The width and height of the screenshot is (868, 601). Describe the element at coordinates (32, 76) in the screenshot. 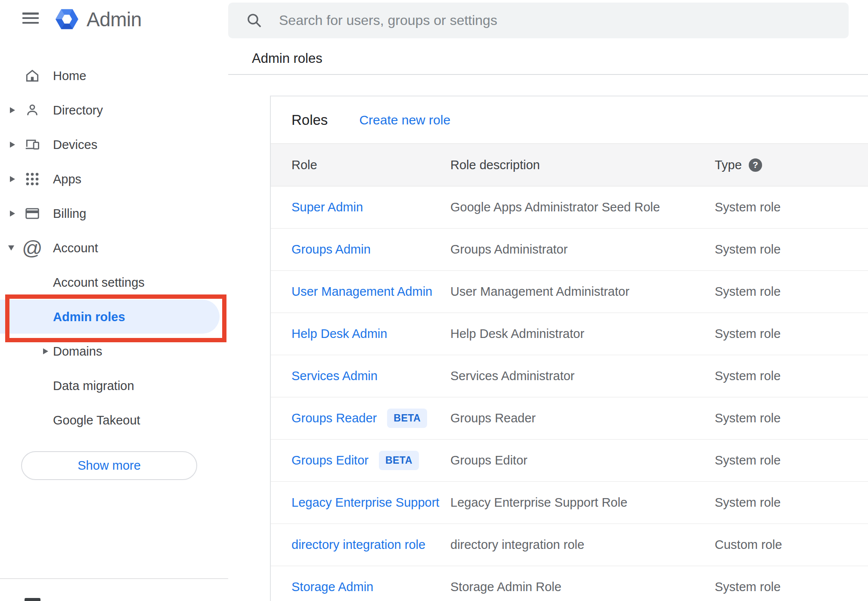

I see `home-icon` at that location.